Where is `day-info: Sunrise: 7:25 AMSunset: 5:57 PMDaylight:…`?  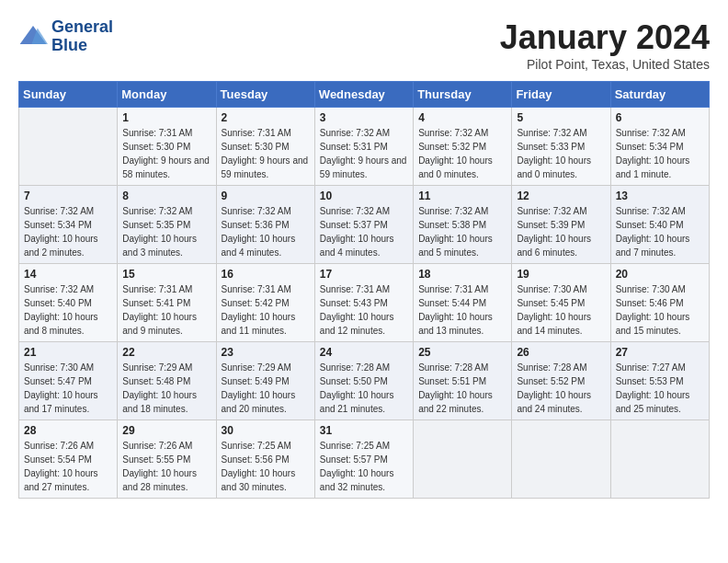 day-info: Sunrise: 7:25 AMSunset: 5:57 PMDaylight:… is located at coordinates (364, 466).